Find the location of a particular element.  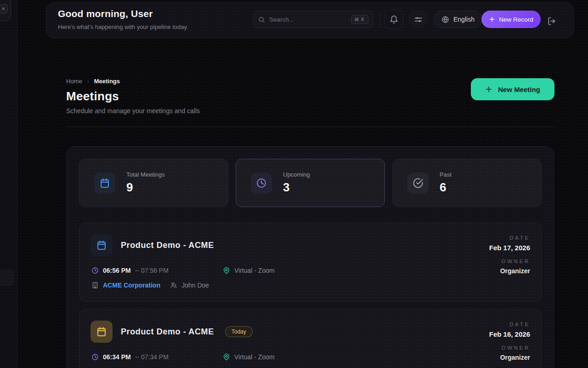

search-input is located at coordinates (308, 19).